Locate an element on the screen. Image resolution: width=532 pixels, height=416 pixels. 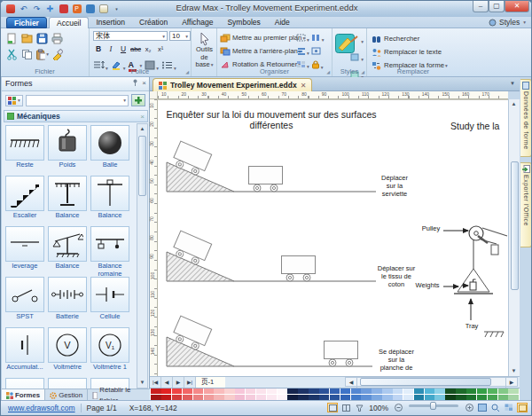
doc-close-icon: ✕ is located at coordinates (303, 85).